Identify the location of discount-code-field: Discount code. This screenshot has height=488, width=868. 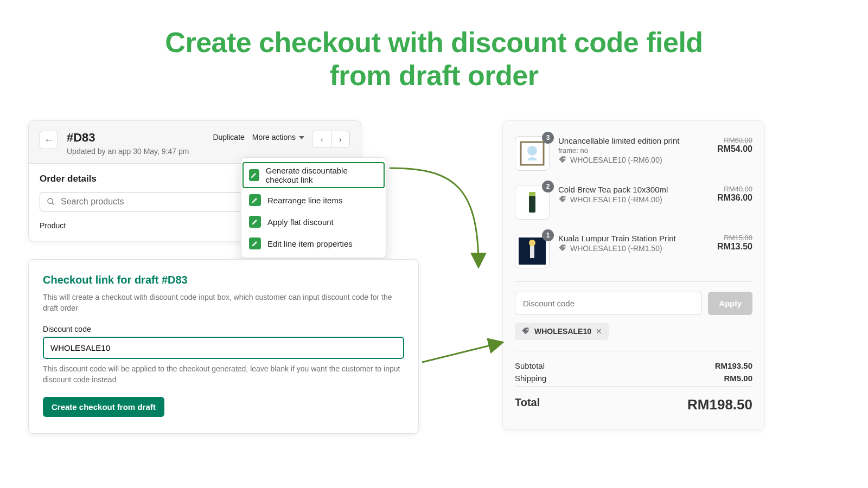
(608, 304).